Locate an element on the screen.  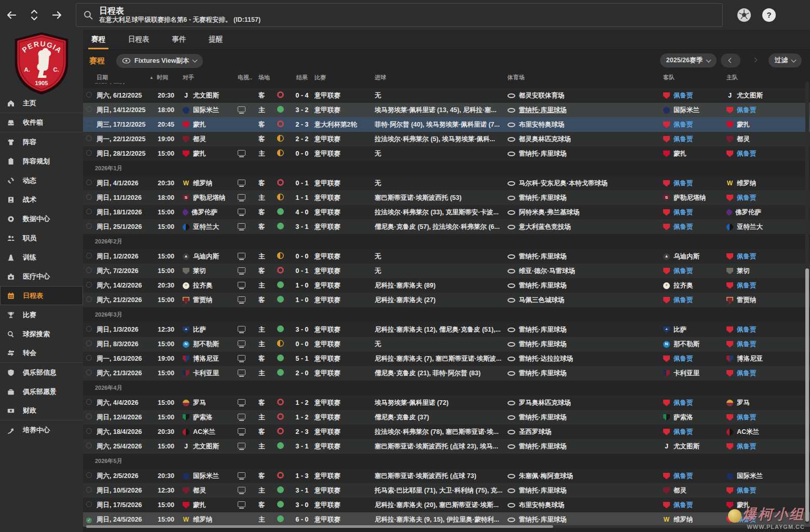
fixture-row: 周日, 12/4/202615:00萨索洛主1 - 2意甲联赛儒尼奥·克鲁皮 (… is located at coordinates (446, 417).